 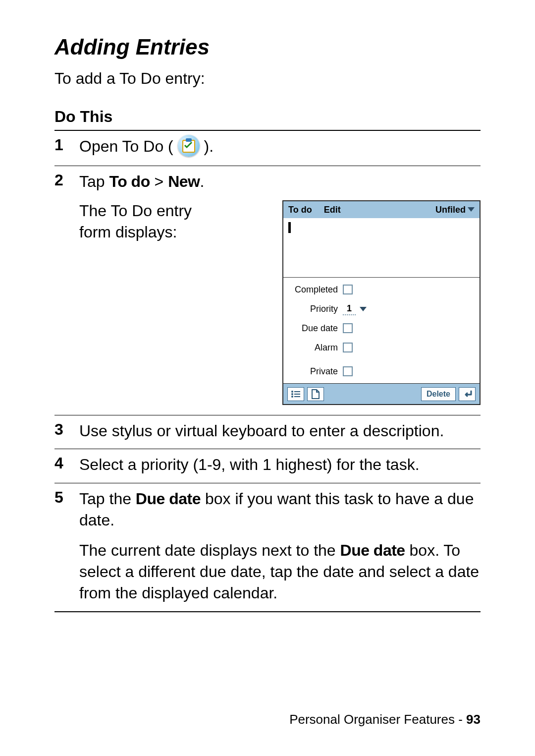 What do you see at coordinates (381, 348) in the screenshot?
I see `field-alarm: Alarm` at bounding box center [381, 348].